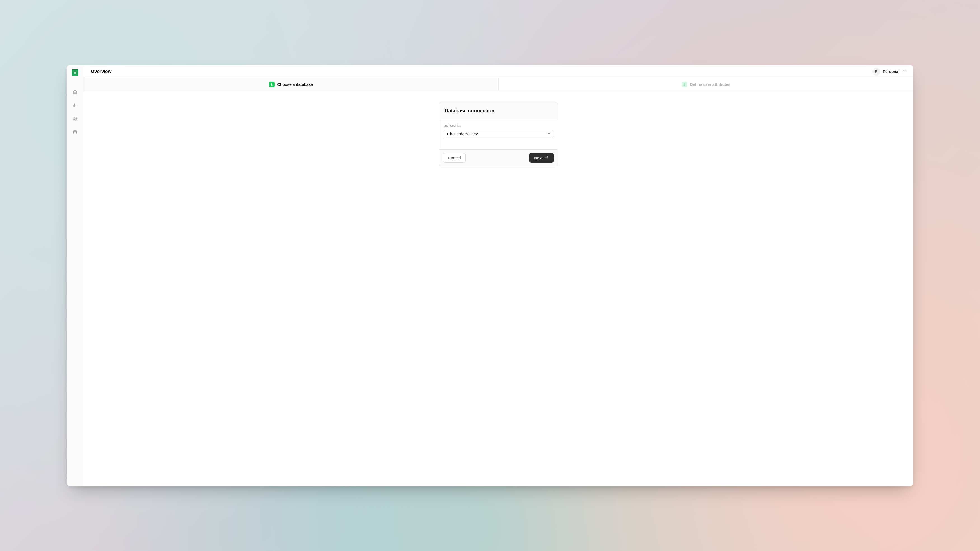  What do you see at coordinates (272, 84) in the screenshot?
I see `step-1-number: 1` at bounding box center [272, 84].